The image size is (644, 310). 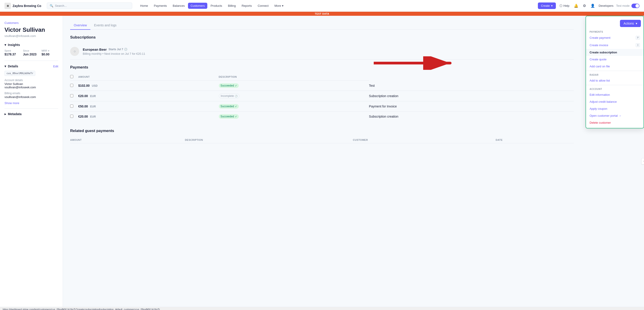 What do you see at coordinates (615, 66) in the screenshot?
I see `dropdown-add-card: Add card on file` at bounding box center [615, 66].